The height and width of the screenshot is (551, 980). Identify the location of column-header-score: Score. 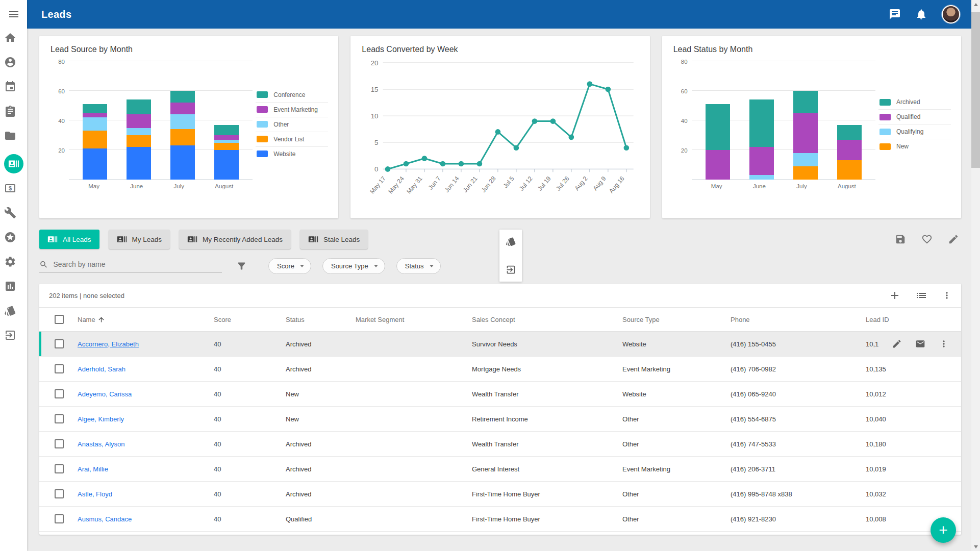
(250, 319).